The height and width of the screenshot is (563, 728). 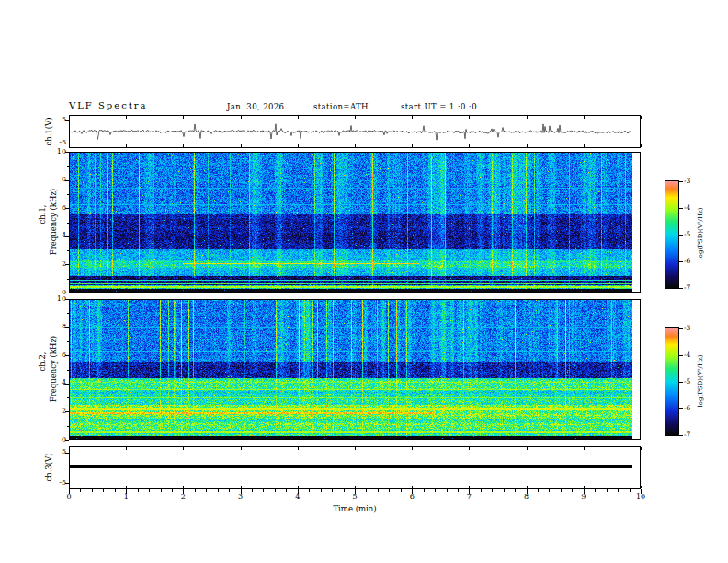 I want to click on x-tick-label: 1, so click(x=126, y=497).